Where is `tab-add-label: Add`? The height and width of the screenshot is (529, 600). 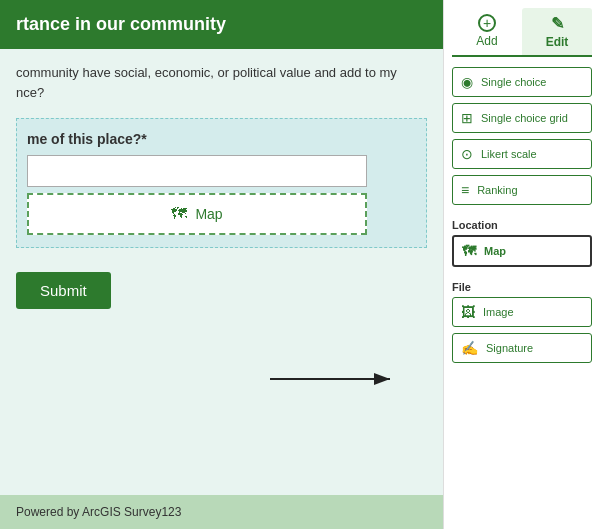 tab-add-label: Add is located at coordinates (486, 41).